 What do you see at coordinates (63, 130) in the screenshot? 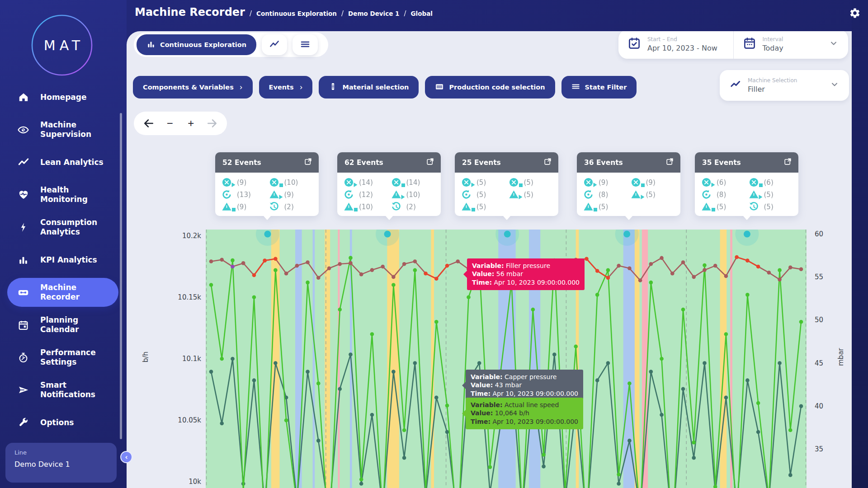
I see `sidebar-item-machine-supervision: Machine Supervision` at bounding box center [63, 130].